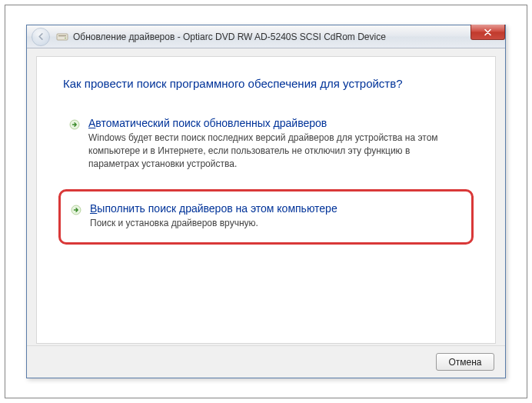 The image size is (532, 403). I want to click on option-auto-search: Автоматический поиск обновленных драйвер…, so click(266, 145).